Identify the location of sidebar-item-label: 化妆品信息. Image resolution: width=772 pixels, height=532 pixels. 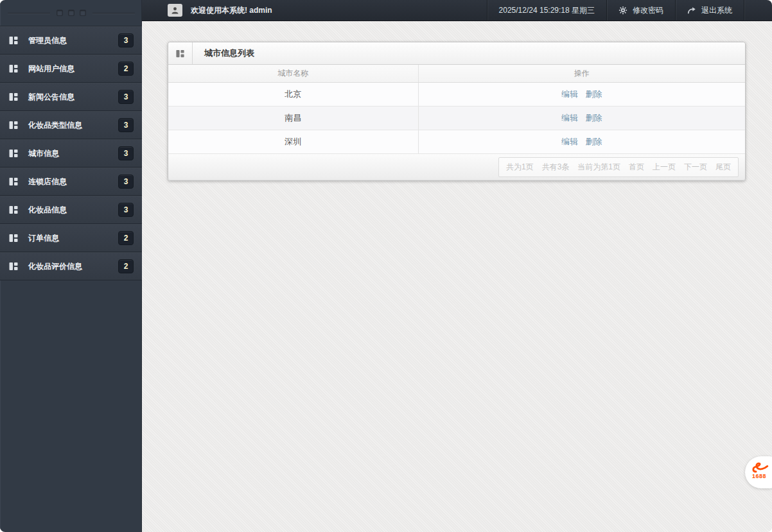
(73, 210).